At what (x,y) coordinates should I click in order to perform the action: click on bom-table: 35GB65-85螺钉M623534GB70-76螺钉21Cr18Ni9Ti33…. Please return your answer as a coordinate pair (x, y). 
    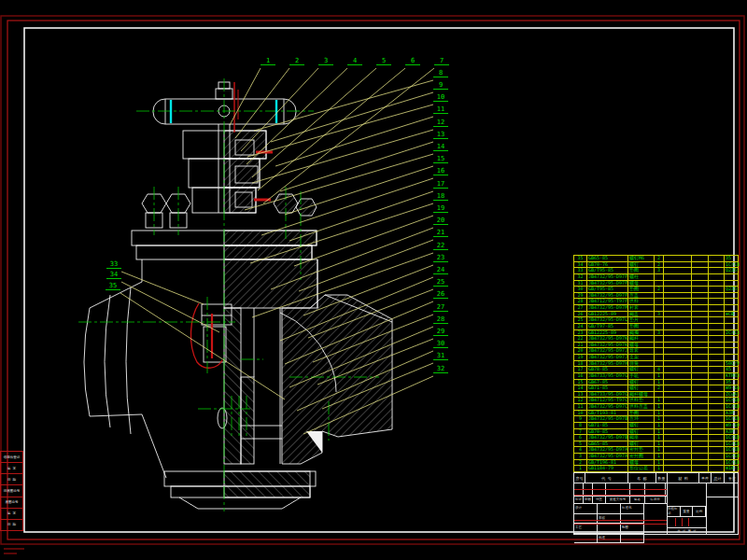
    Looking at the image, I should click on (655, 364).